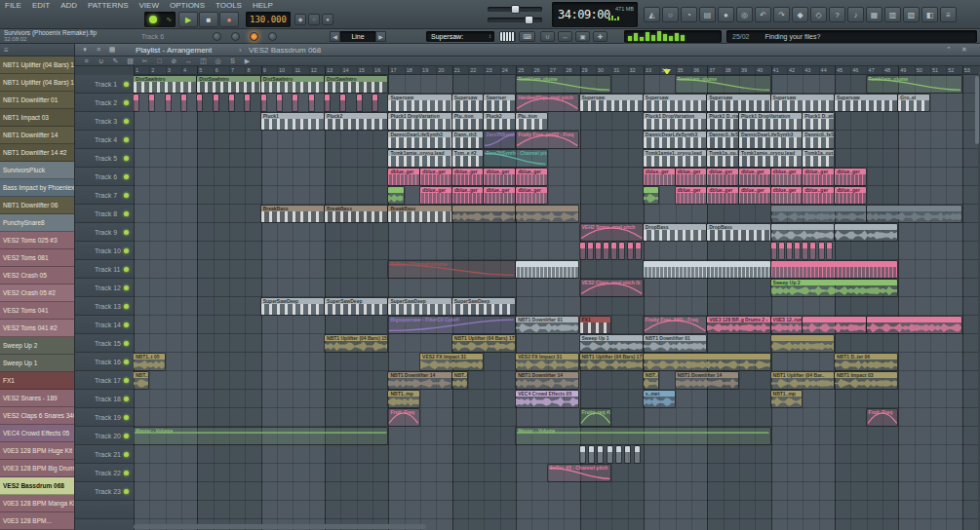 This screenshot has width=980, height=530. I want to click on brush-icon: ▨, so click(131, 60).